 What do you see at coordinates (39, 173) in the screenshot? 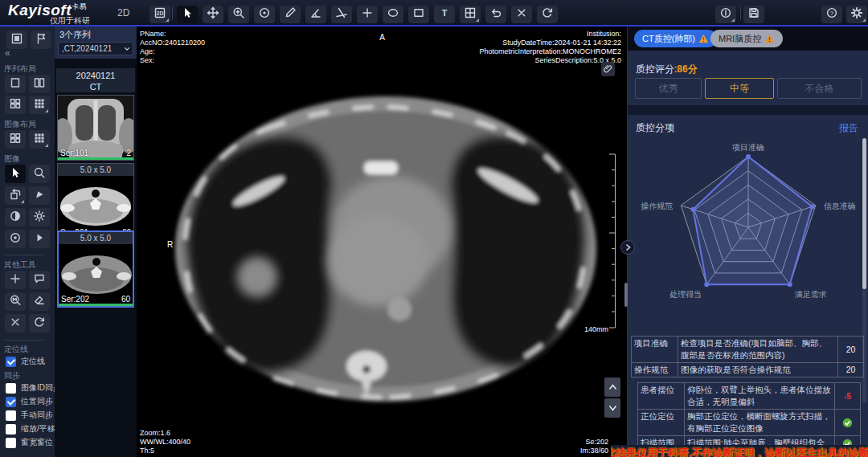
I see `image-magnify-button` at bounding box center [39, 173].